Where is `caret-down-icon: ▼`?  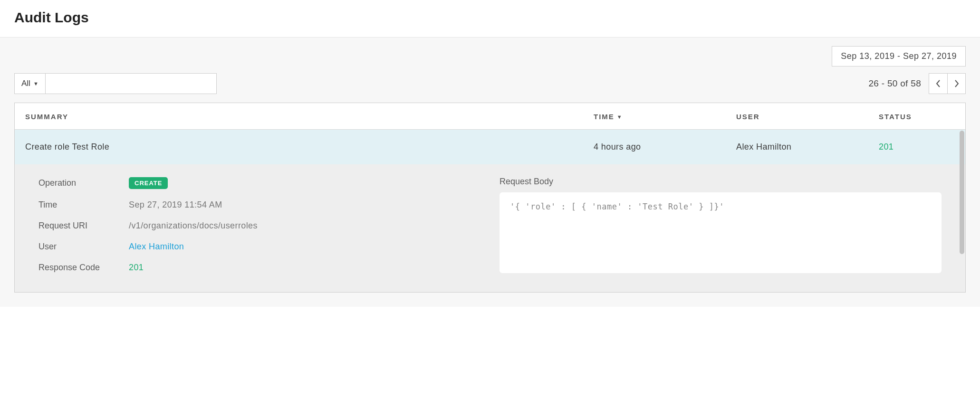 caret-down-icon: ▼ is located at coordinates (36, 84).